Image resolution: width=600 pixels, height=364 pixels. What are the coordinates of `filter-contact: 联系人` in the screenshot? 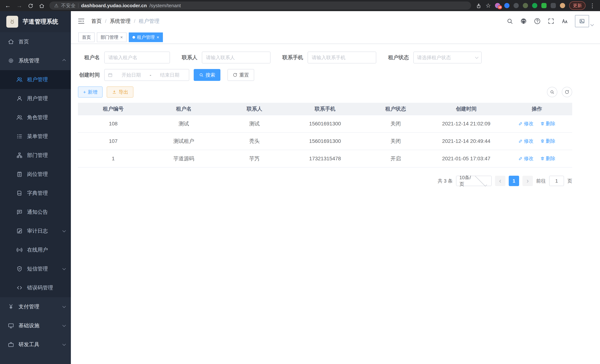 It's located at (226, 57).